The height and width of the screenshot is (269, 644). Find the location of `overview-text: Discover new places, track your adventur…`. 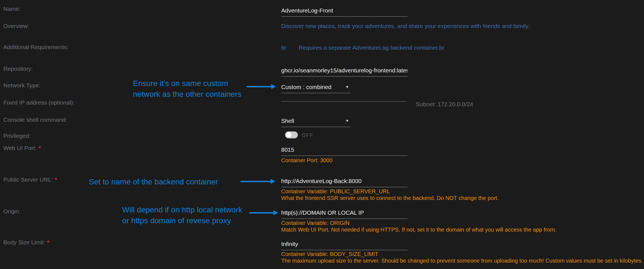

overview-text: Discover new places, track your adventur… is located at coordinates (405, 26).